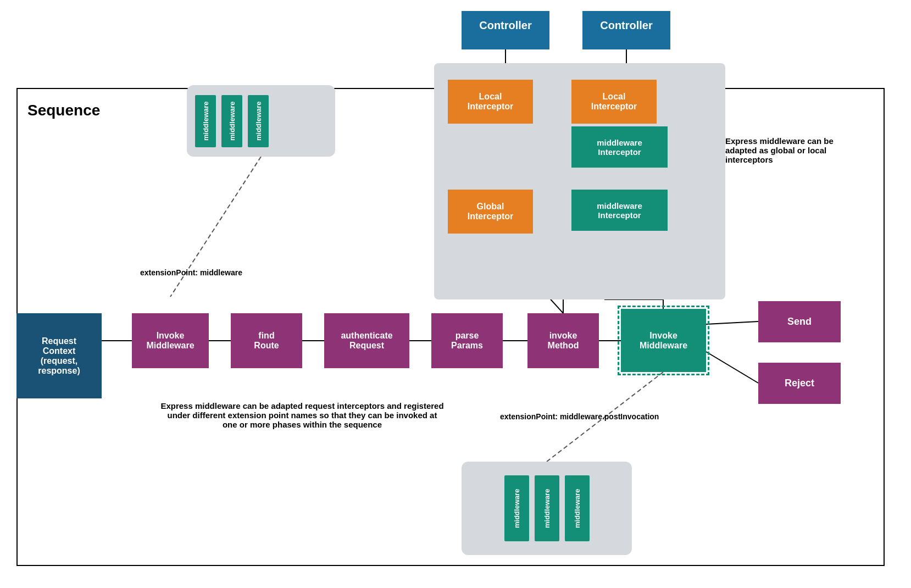 The image size is (911, 588). What do you see at coordinates (467, 341) in the screenshot?
I see `step-parse-params-label: parseParams` at bounding box center [467, 341].